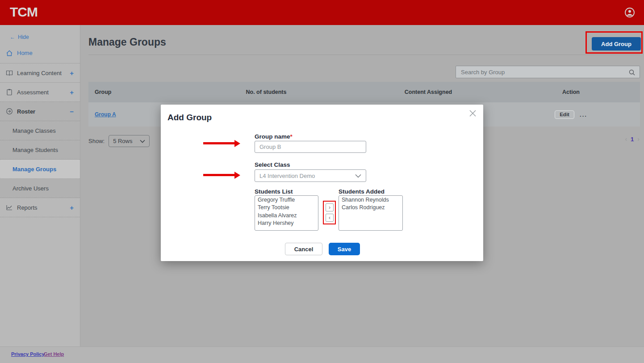 Image resolution: width=644 pixels, height=363 pixels. What do you see at coordinates (330, 207) in the screenshot?
I see `move-right-button: ›` at bounding box center [330, 207].